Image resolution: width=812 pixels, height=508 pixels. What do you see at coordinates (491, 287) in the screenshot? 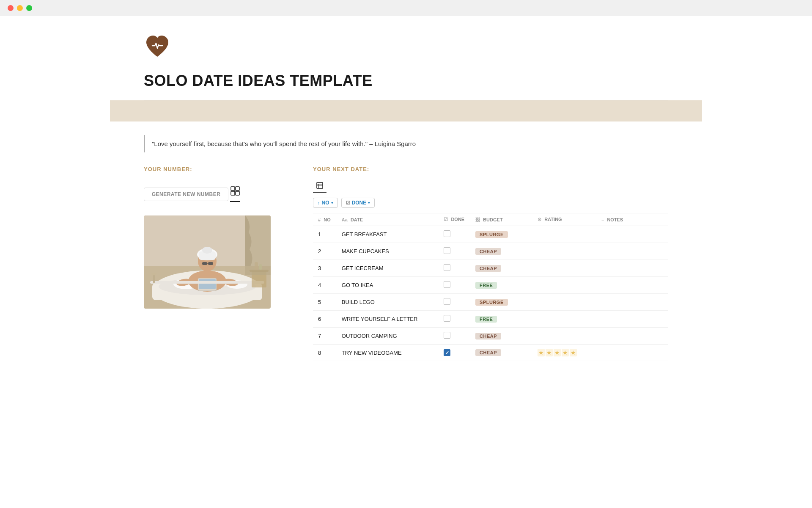
I see `dates-table: # NO Aa DATE ☑ DONE 🖼 B` at bounding box center [491, 287].